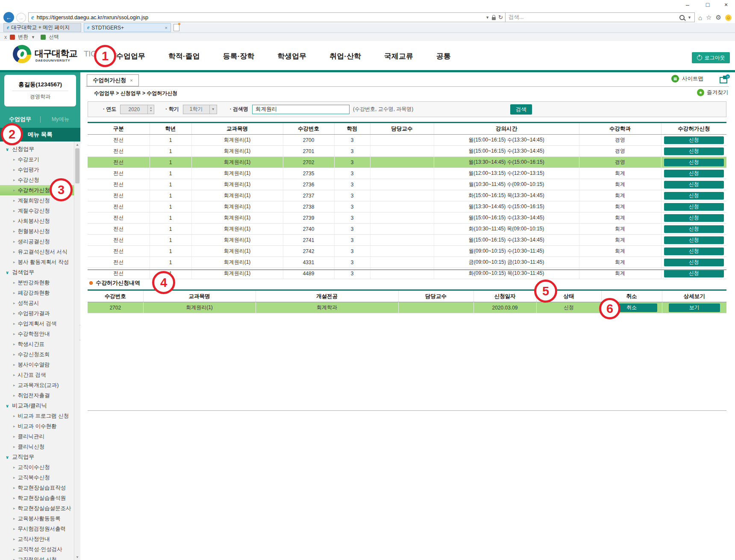 This screenshot has width=735, height=560. I want to click on sidebar-scrollbar: ▲ ▼, so click(77, 351).